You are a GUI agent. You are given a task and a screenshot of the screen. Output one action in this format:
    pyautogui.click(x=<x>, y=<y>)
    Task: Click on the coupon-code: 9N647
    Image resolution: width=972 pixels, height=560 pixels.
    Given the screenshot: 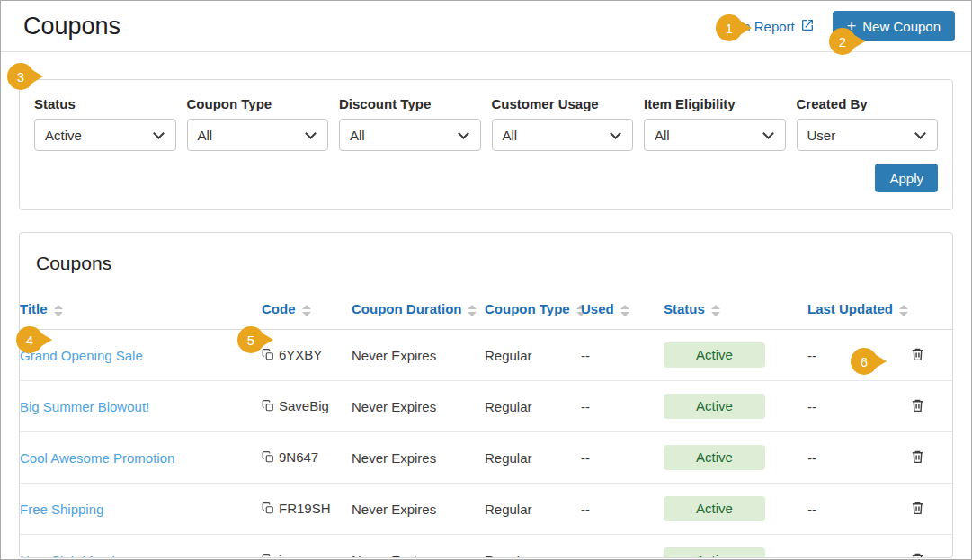 What is the action you would take?
    pyautogui.click(x=299, y=457)
    